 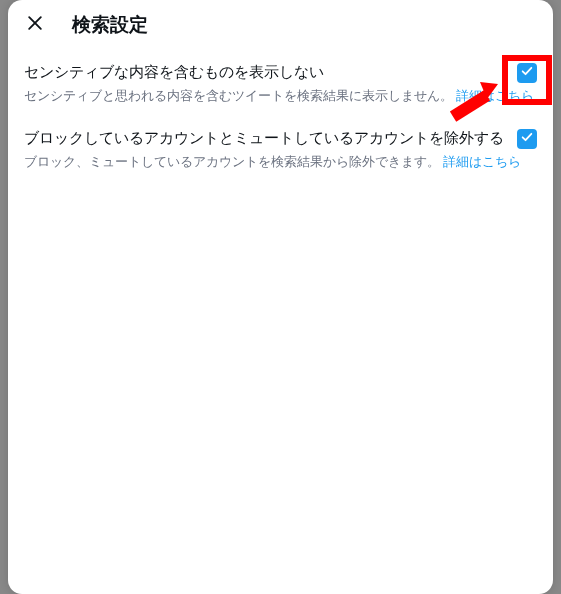 I want to click on close-button, so click(x=35, y=25).